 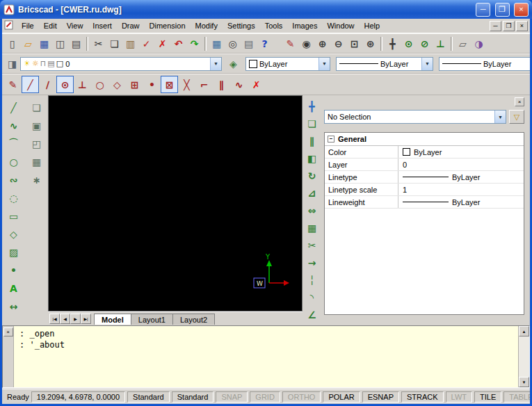 What do you see at coordinates (264, 43) in the screenshot?
I see `help-icon: ?` at bounding box center [264, 43].